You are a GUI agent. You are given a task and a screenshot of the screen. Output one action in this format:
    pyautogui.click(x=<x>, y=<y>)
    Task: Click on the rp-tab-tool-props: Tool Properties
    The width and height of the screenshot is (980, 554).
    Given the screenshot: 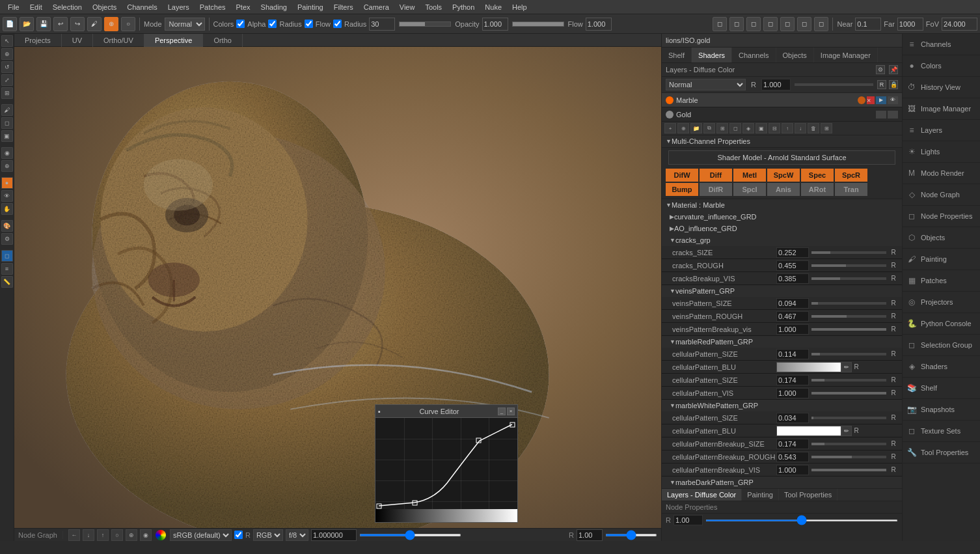 What is the action you would take?
    pyautogui.click(x=808, y=495)
    